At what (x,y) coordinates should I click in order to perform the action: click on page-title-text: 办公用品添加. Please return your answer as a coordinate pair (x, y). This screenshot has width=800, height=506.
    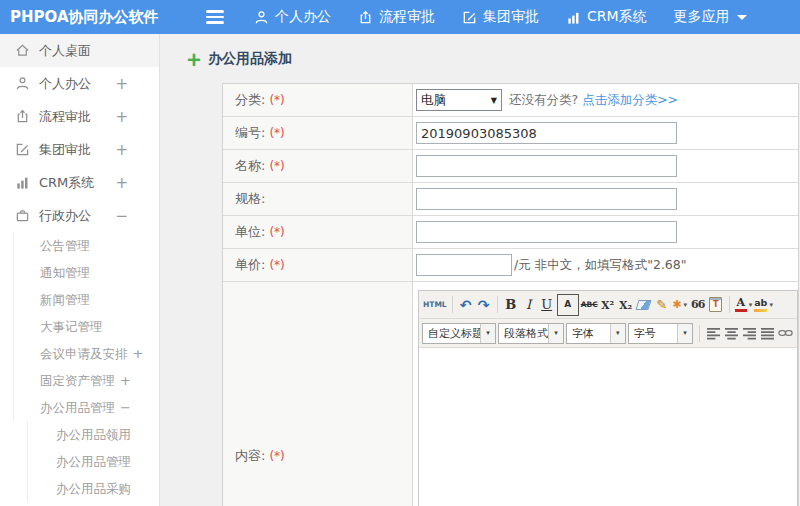
    Looking at the image, I should click on (250, 59).